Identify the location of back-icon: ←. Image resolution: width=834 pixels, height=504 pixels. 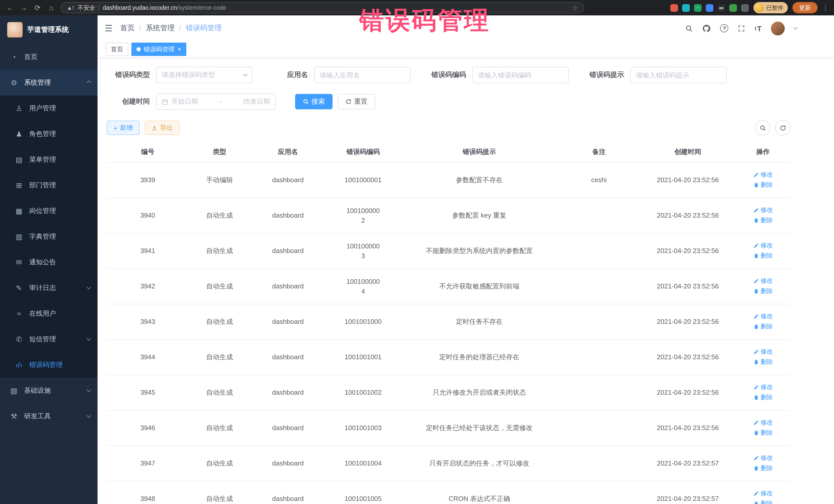
(9, 8).